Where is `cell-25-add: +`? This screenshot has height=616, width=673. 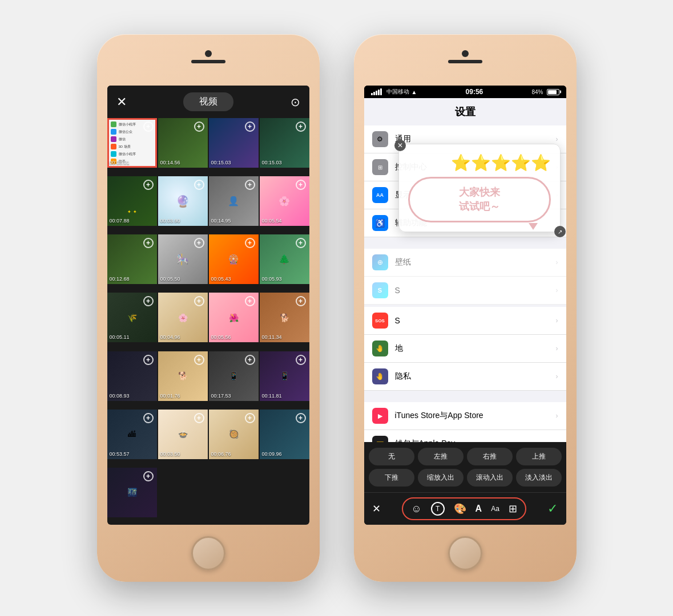 cell-25-add: + is located at coordinates (148, 476).